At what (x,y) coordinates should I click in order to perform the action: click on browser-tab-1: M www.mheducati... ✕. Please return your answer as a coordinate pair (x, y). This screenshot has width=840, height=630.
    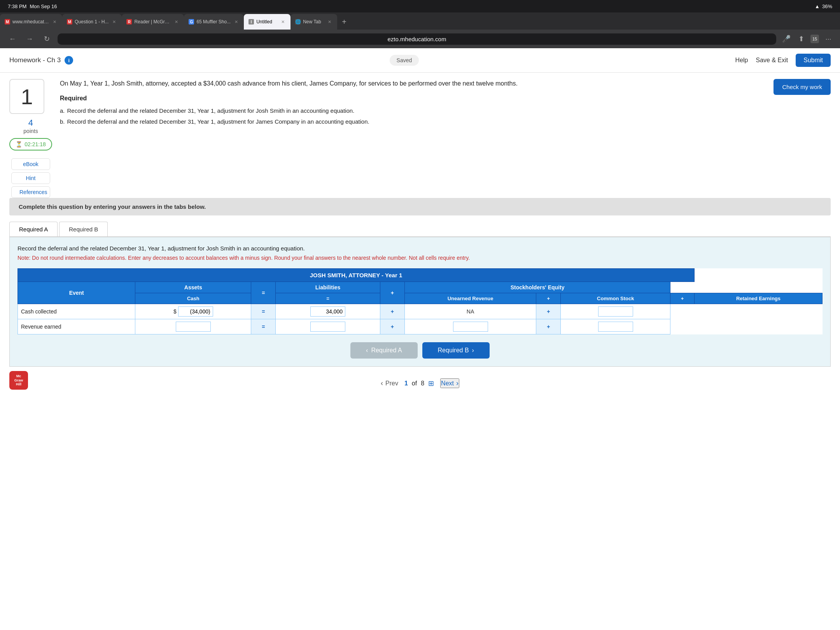
    Looking at the image, I should click on (31, 22).